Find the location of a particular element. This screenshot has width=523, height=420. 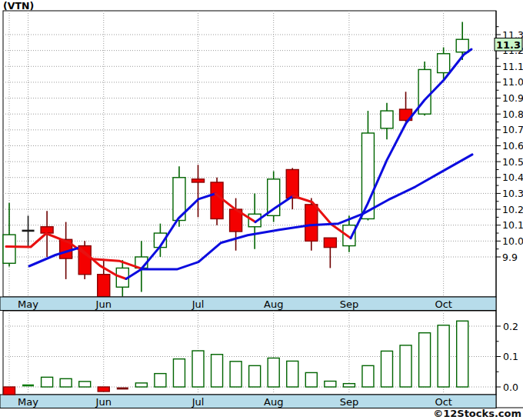

svg-text: 0.0 is located at coordinates (511, 388).